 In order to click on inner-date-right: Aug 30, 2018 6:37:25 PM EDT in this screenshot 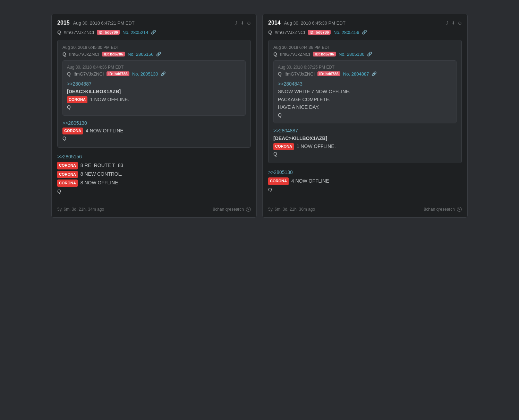, I will do `click(306, 67)`.